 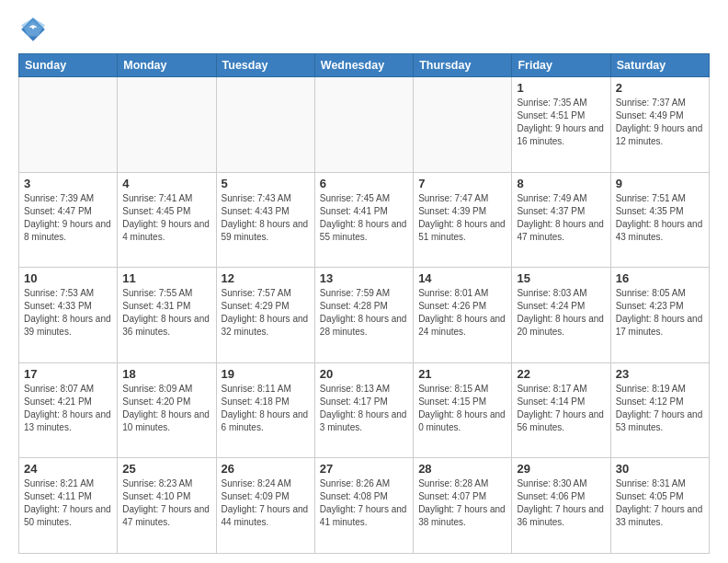 What do you see at coordinates (364, 408) in the screenshot?
I see `day-info: Sunrise: 8:13 AM Sunset: 4:17 PM Dayligh…` at bounding box center [364, 408].